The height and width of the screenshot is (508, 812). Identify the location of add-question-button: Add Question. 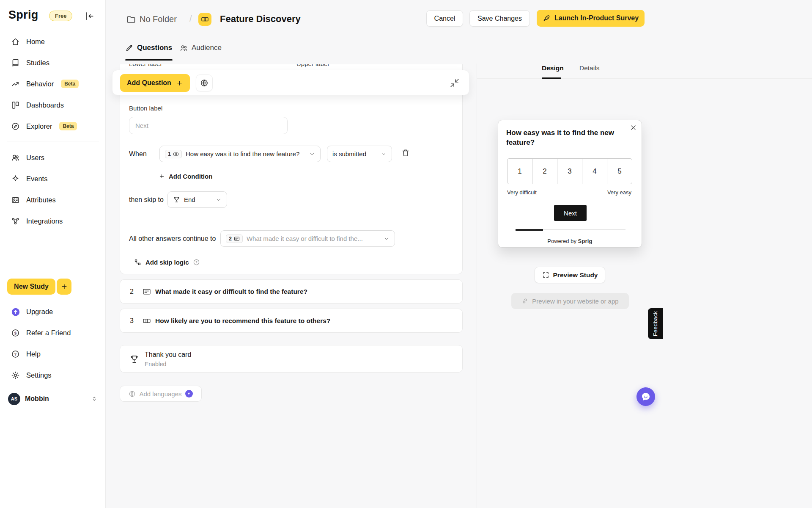
(155, 83).